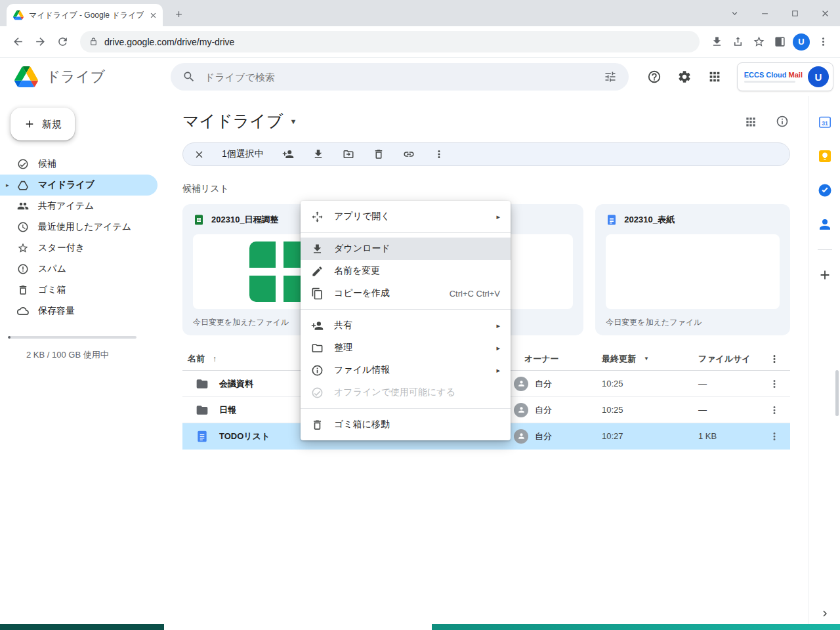 Image resolution: width=840 pixels, height=630 pixels. What do you see at coordinates (406, 271) in the screenshot?
I see `context-menu-item: 名前を変更` at bounding box center [406, 271].